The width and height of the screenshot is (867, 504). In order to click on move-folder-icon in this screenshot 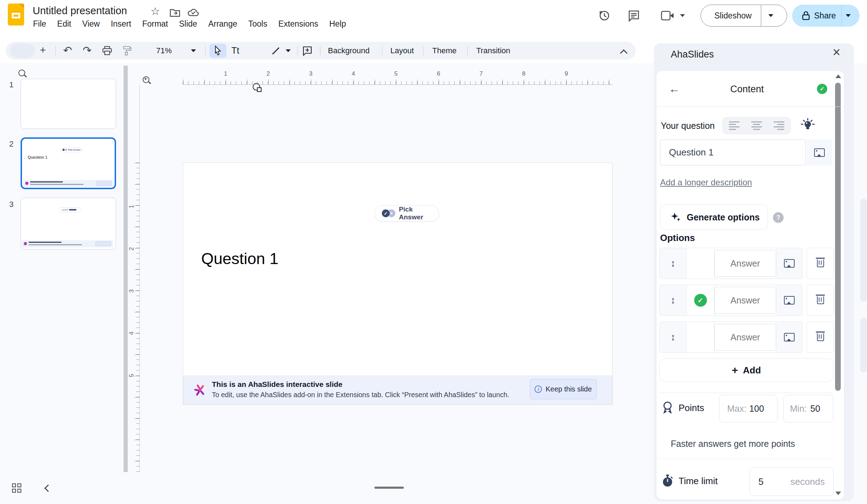, I will do `click(175, 13)`.